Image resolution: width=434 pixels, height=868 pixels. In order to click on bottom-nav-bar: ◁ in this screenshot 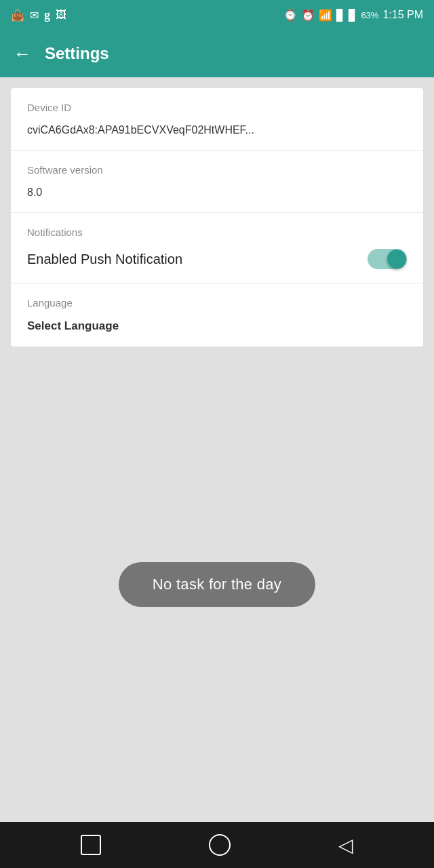, I will do `click(217, 845)`.